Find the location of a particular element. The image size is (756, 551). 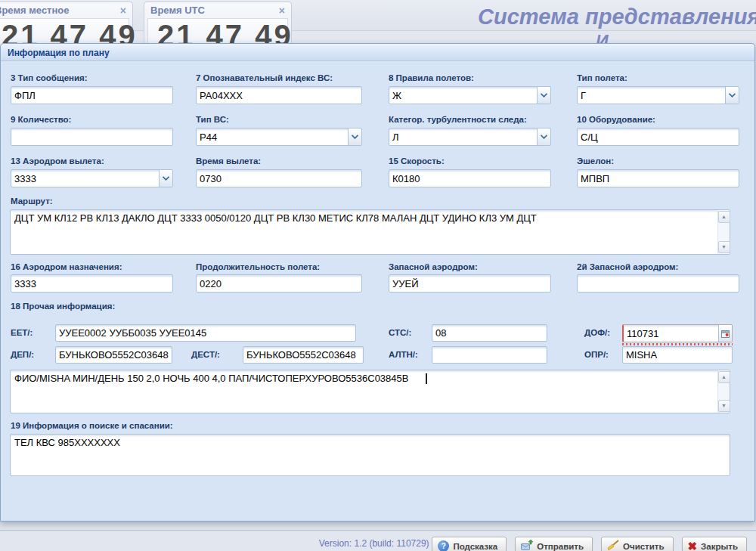

label-sts: СТС/: is located at coordinates (400, 333).